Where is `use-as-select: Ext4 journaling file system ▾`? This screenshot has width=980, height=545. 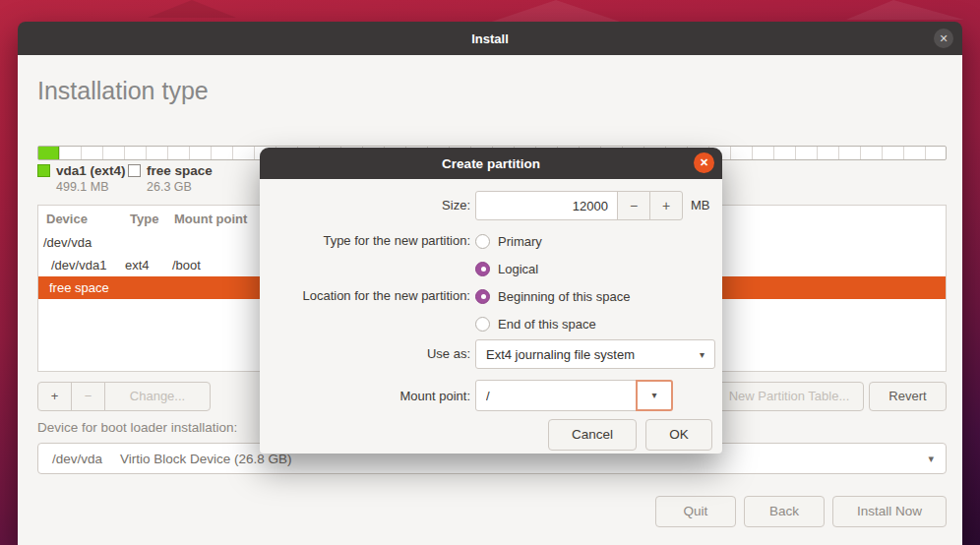
use-as-select: Ext4 journaling file system ▾ is located at coordinates (595, 354).